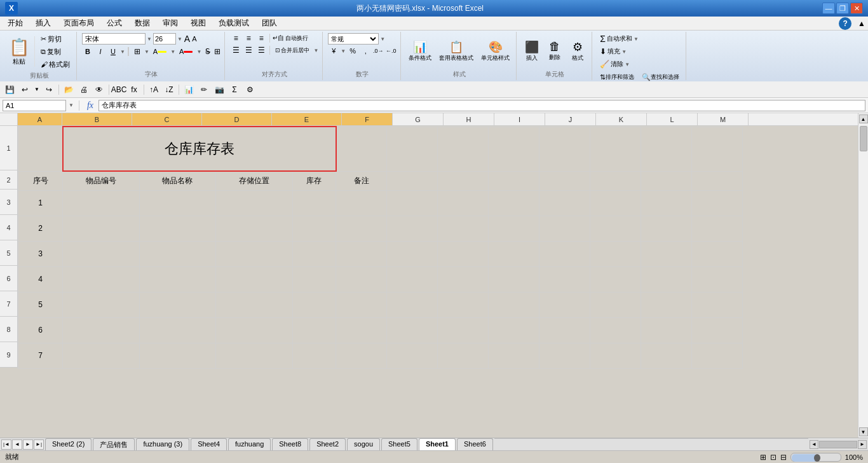  What do you see at coordinates (717, 228) in the screenshot?
I see `cell-M4` at bounding box center [717, 228].